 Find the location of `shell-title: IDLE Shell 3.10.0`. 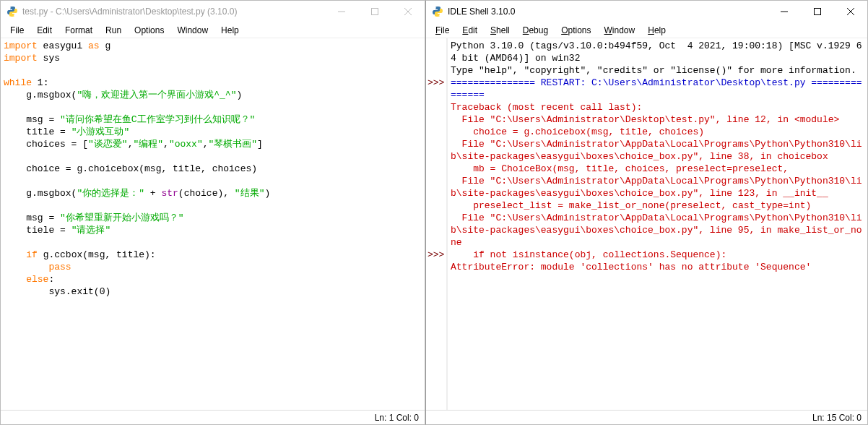

shell-title: IDLE Shell 3.10.0 is located at coordinates (608, 12).